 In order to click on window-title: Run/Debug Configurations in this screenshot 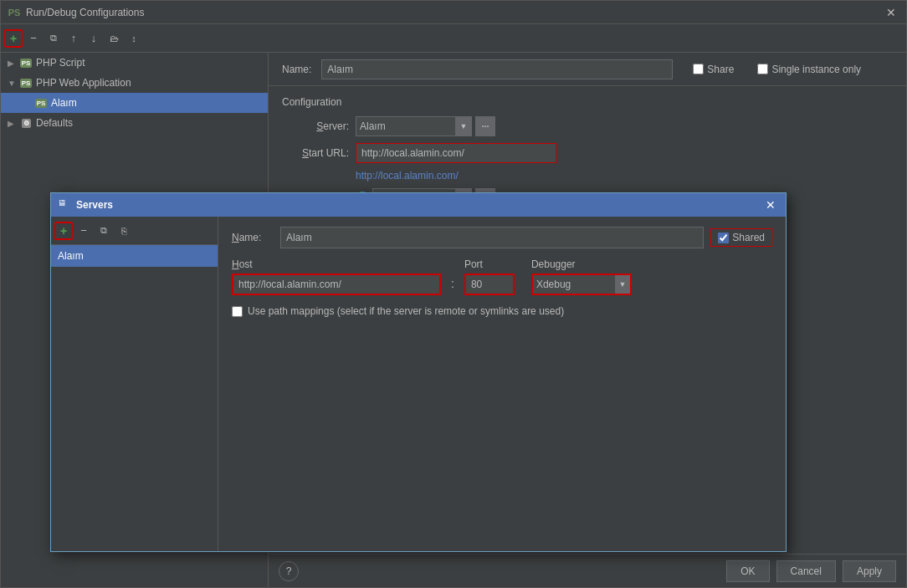, I will do `click(454, 13)`.